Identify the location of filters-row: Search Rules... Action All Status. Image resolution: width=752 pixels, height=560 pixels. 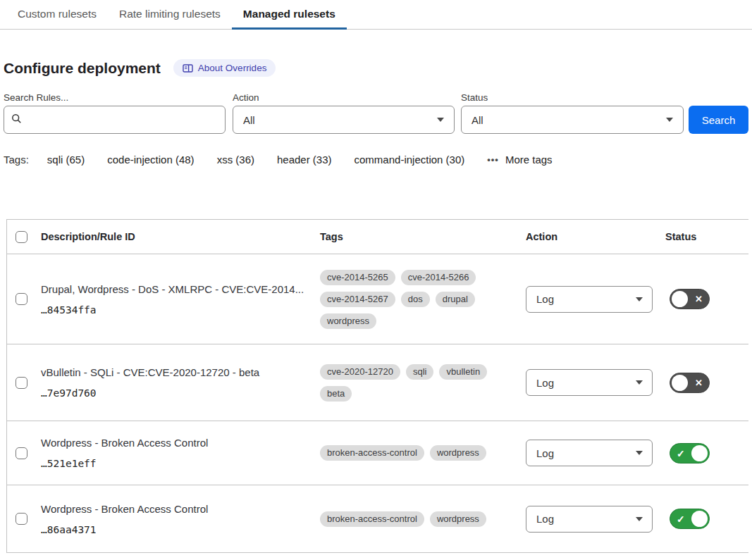
(376, 113).